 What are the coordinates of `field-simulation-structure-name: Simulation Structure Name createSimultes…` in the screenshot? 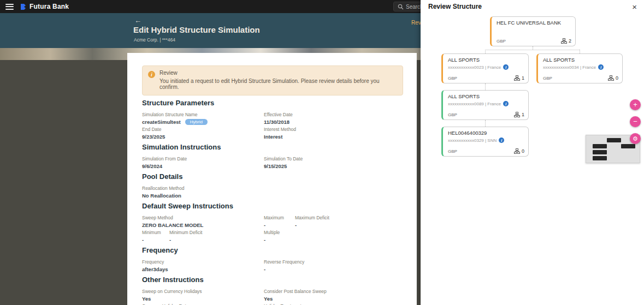 It's located at (203, 118).